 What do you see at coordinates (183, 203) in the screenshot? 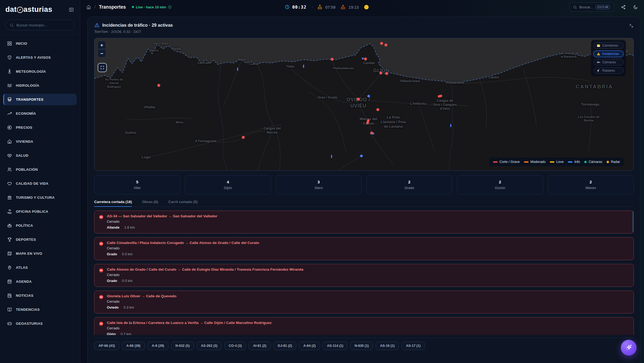
I see `tab-carril-cortado-5: Carril cortado (5)` at bounding box center [183, 203].